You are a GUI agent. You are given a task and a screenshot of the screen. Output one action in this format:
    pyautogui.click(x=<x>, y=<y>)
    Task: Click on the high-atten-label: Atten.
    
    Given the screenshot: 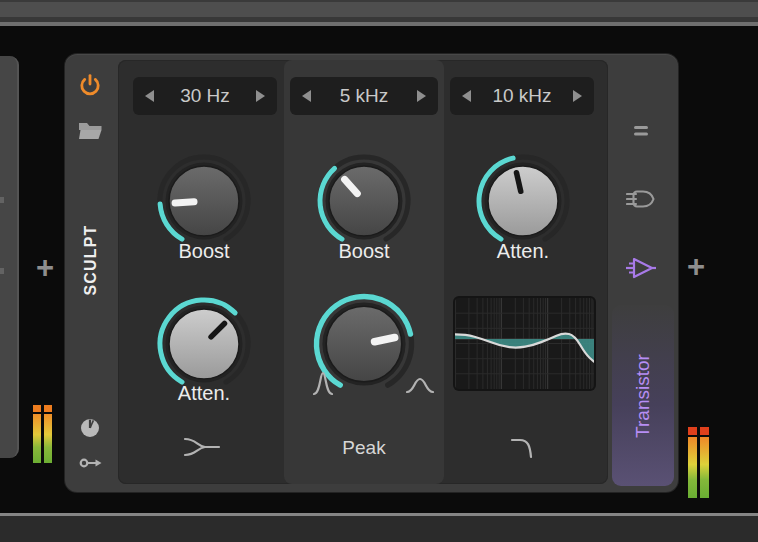 What is the action you would take?
    pyautogui.click(x=523, y=252)
    